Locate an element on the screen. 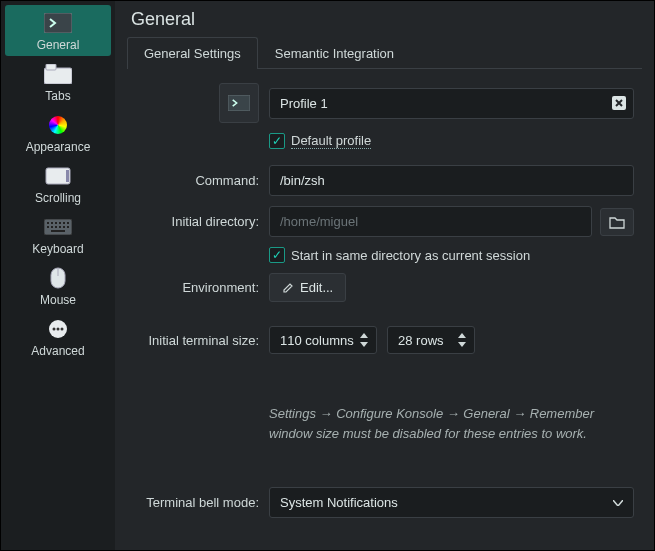 This screenshot has height=551, width=655. sidebar-item-keyboard: Keyboard is located at coordinates (58, 234).